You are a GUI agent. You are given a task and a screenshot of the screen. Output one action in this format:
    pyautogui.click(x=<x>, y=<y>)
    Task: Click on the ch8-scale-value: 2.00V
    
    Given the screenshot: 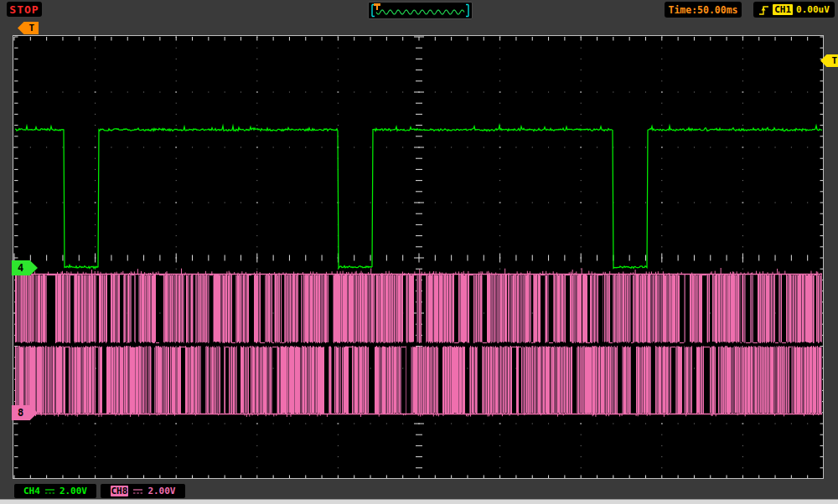 What is the action you would take?
    pyautogui.click(x=161, y=491)
    